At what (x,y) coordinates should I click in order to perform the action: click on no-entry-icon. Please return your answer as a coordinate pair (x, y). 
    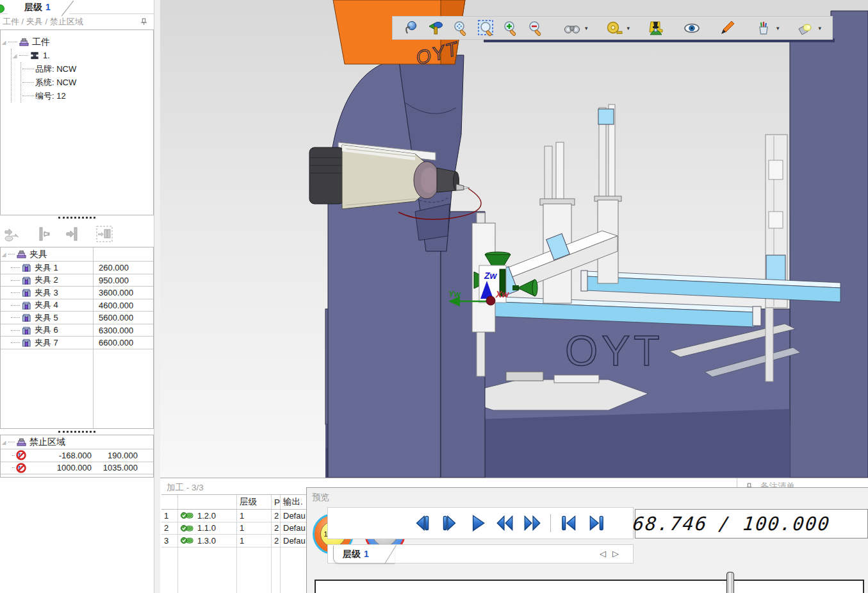
    Looking at the image, I should click on (21, 468).